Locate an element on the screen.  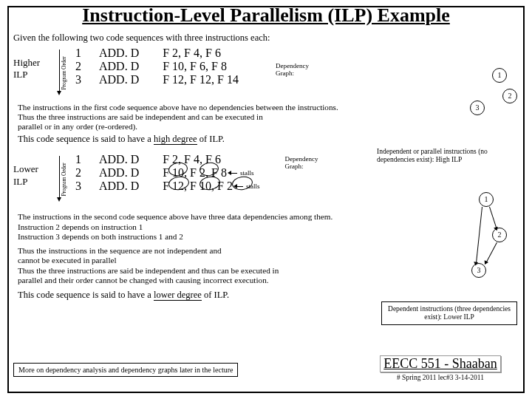
label-line: Higher is located at coordinates (30, 63).